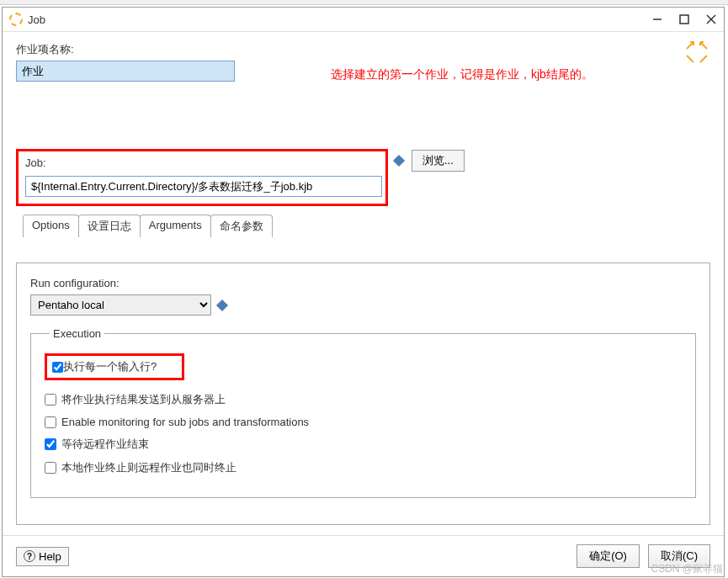 The width and height of the screenshot is (728, 578). What do you see at coordinates (697, 52) in the screenshot?
I see `expand-icon` at bounding box center [697, 52].